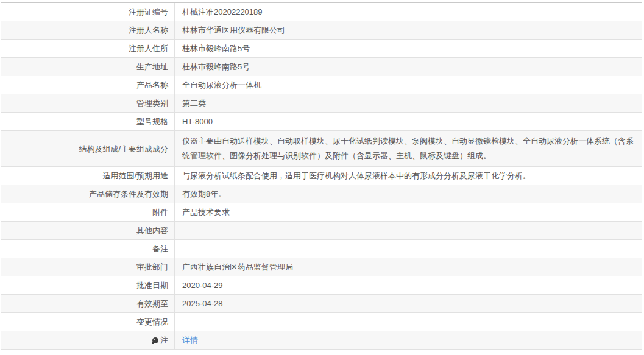  Describe the element at coordinates (152, 322) in the screenshot. I see `row-label-text: 变更情况` at that location.